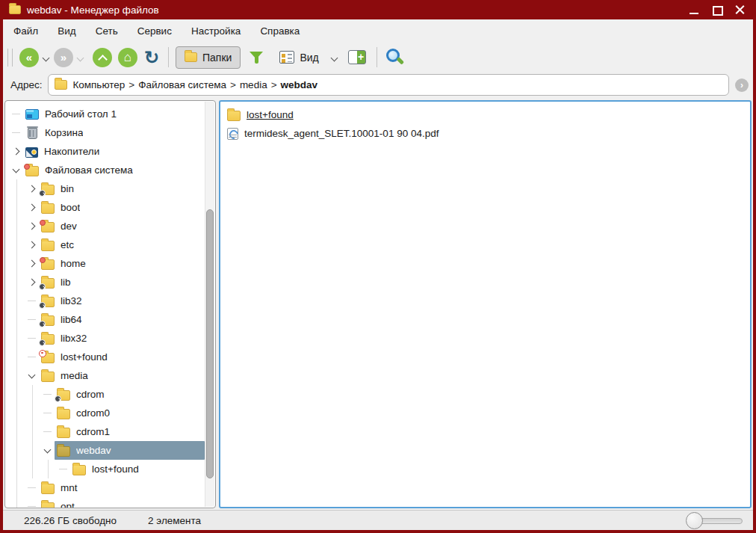  Describe the element at coordinates (122, 338) in the screenshot. I see `tree-item-body: libx32` at that location.